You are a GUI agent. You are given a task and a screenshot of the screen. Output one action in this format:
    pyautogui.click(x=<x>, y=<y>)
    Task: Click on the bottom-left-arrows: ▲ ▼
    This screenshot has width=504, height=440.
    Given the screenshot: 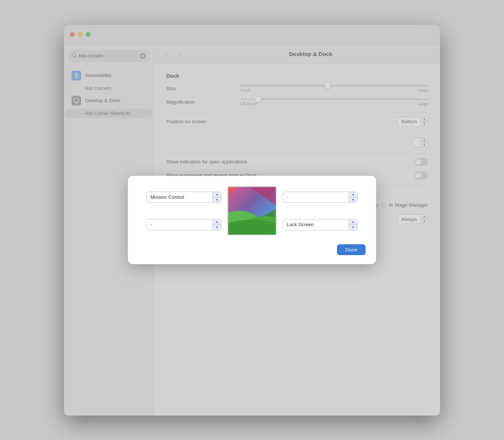 What is the action you would take?
    pyautogui.click(x=217, y=225)
    